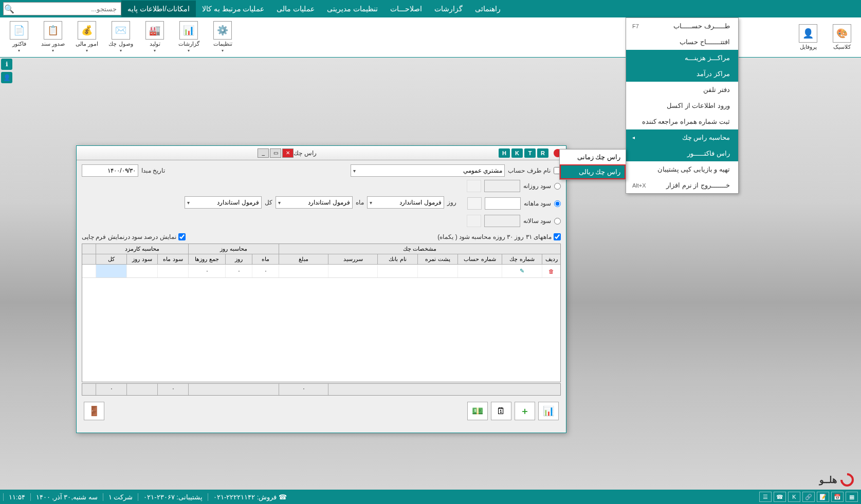 Image resolution: width=861 pixels, height=504 pixels. I want to click on dd-item-label: مراکـــز هزینـــه, so click(707, 58).